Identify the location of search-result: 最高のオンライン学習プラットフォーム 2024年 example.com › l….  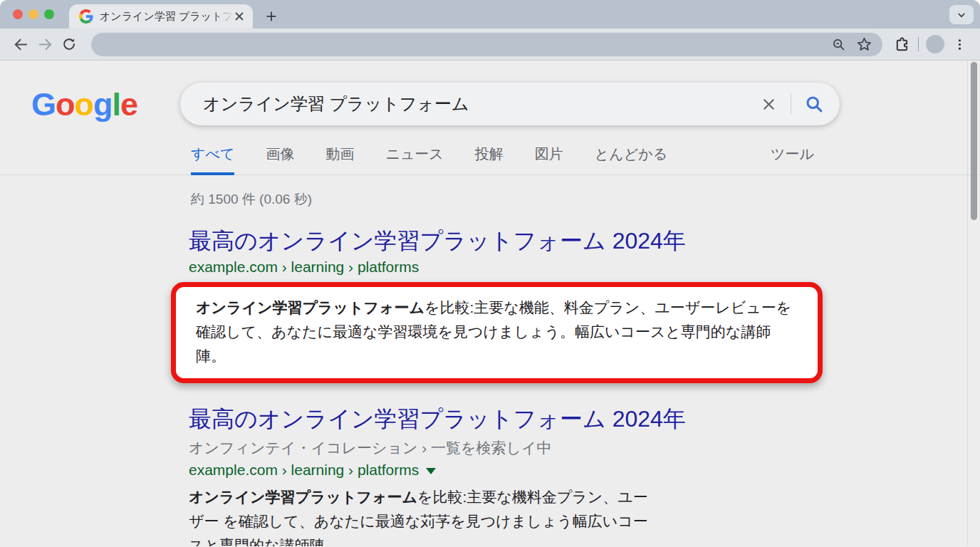
(420, 305).